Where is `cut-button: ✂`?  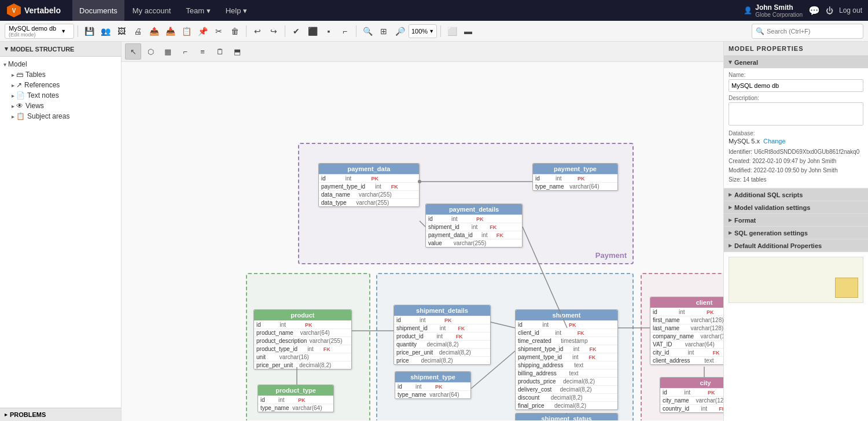 cut-button: ✂ is located at coordinates (219, 31).